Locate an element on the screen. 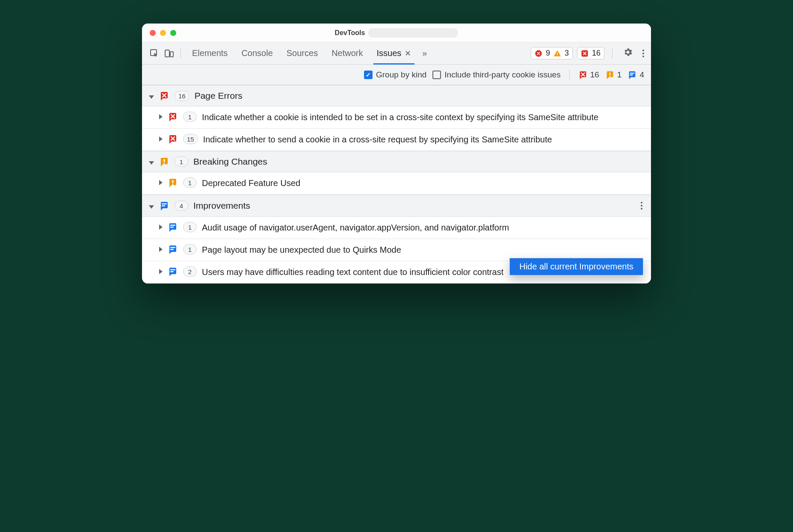 The height and width of the screenshot is (532, 793). issue-count: 15 is located at coordinates (191, 139).